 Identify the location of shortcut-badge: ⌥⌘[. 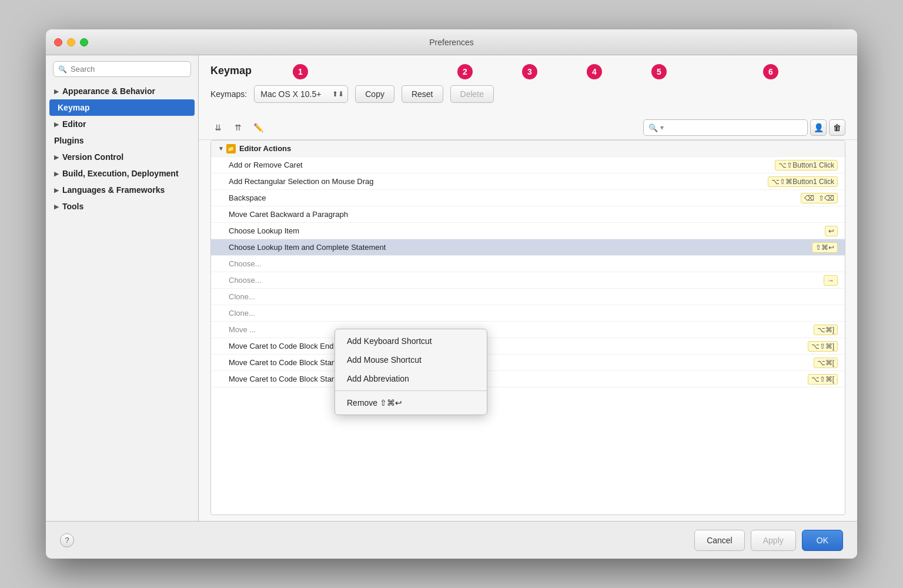
(825, 363).